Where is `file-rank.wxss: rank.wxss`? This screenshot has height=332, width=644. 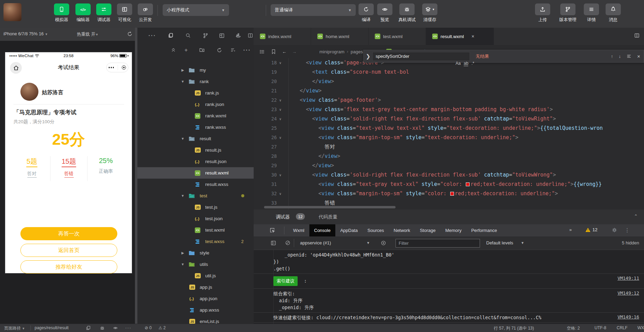
file-rank.wxss: rank.wxss is located at coordinates (196, 127).